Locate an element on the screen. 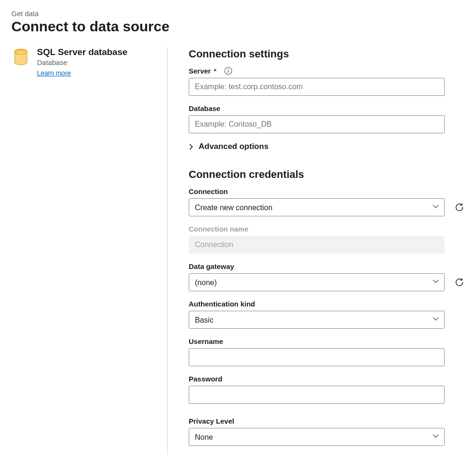  connection-name-input is located at coordinates (317, 245).